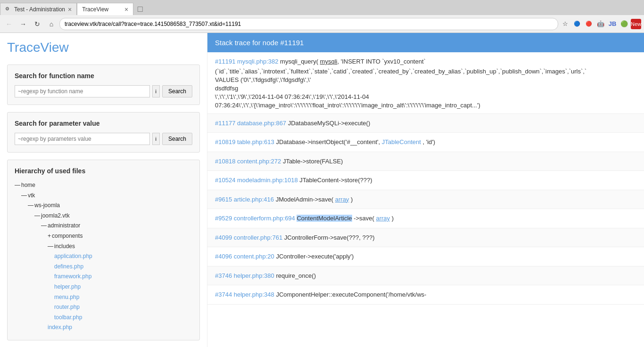 This screenshot has width=644, height=347. What do you see at coordinates (383, 218) in the screenshot?
I see `entry-link-9529-array: array` at bounding box center [383, 218].